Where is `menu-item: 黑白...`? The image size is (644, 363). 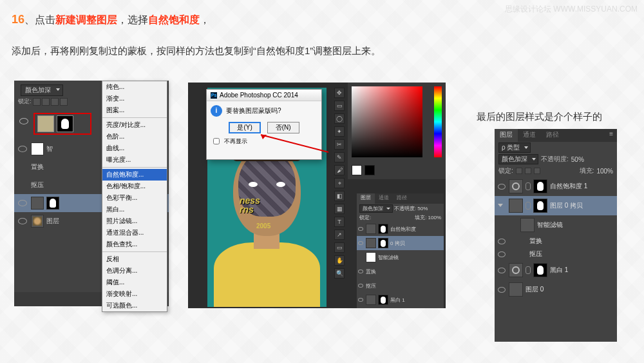 menu-item: 黑白... is located at coordinates (135, 210).